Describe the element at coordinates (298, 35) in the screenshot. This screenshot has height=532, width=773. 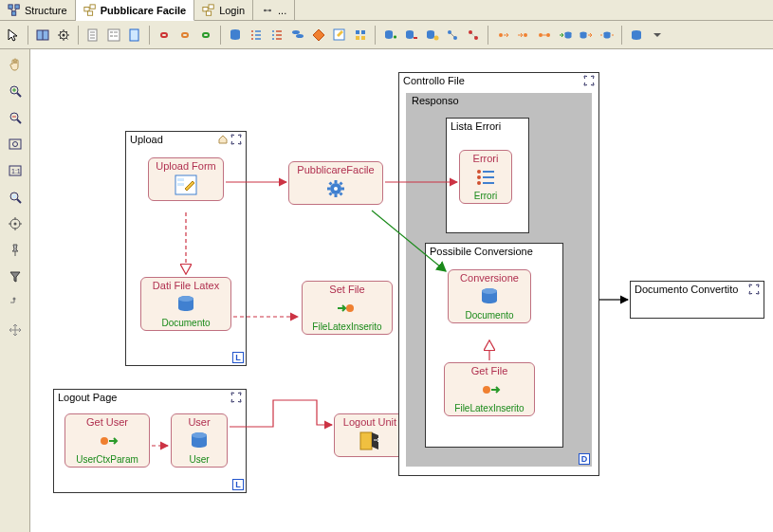
I see `dbstack-icon` at that location.